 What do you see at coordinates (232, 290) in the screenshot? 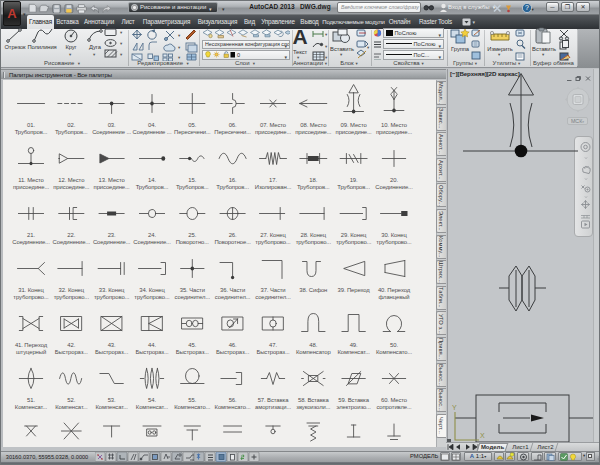
I see `svg-text: 36. Части` at bounding box center [232, 290].